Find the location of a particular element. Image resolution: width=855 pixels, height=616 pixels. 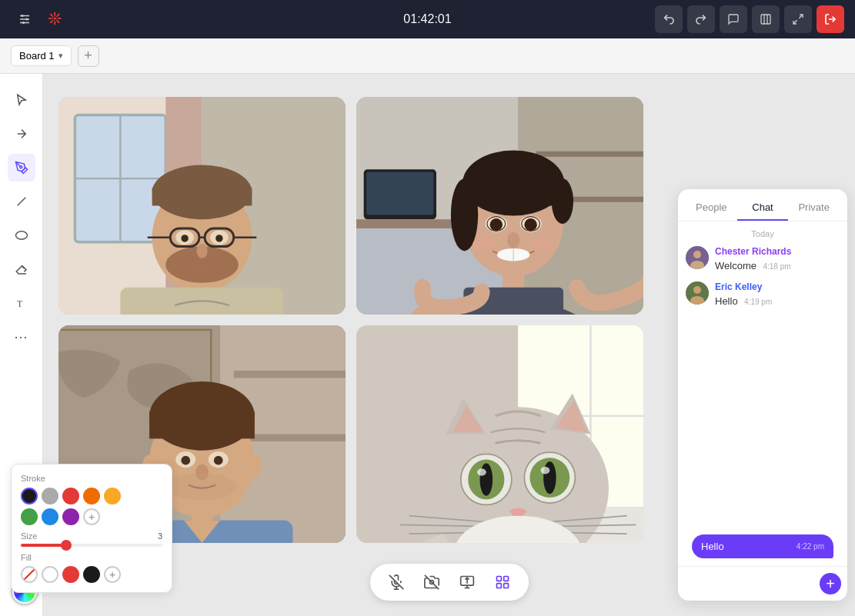

redo-button is located at coordinates (701, 19).